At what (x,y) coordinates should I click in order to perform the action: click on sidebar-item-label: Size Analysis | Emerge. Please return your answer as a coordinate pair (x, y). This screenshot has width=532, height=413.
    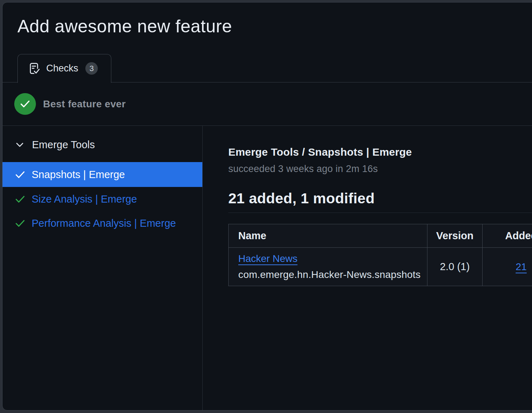
    Looking at the image, I should click on (84, 199).